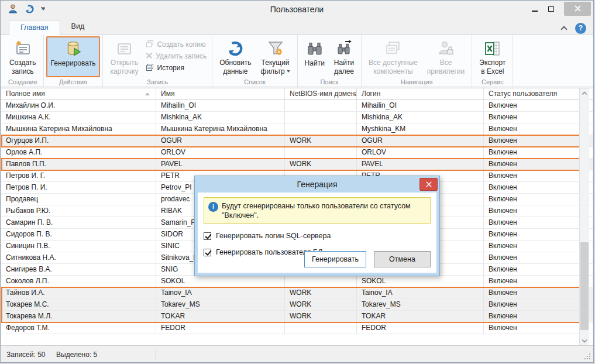  I want to click on full-name-cell: Огурцов И.П., so click(78, 140).